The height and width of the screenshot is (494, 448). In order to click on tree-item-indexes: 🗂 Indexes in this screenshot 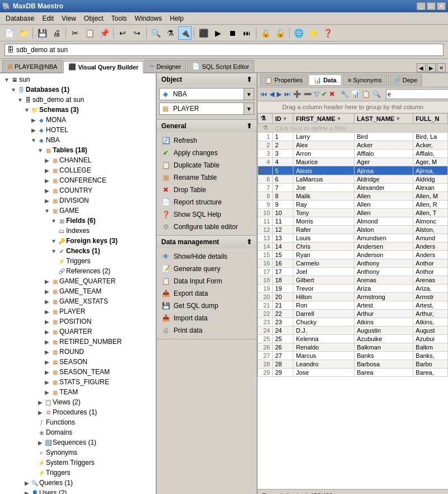, I will do `click(102, 231)`.